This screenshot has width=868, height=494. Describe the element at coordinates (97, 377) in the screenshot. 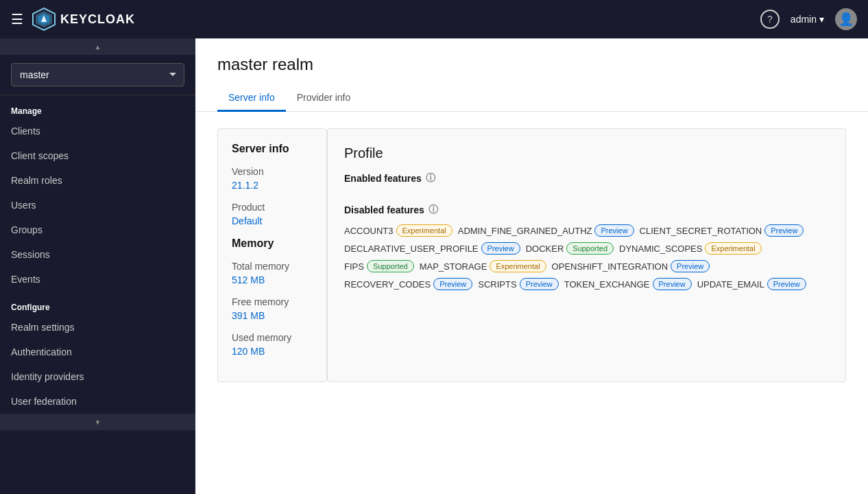

I see `sidebar-item-identity-providers: Identity providers` at that location.